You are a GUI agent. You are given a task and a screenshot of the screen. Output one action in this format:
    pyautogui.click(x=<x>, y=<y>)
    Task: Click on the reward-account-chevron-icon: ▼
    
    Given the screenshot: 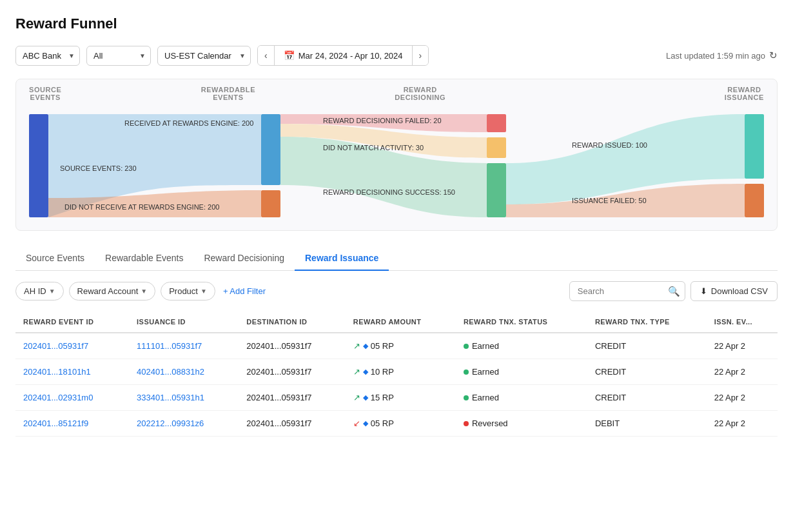 What is the action you would take?
    pyautogui.click(x=144, y=291)
    